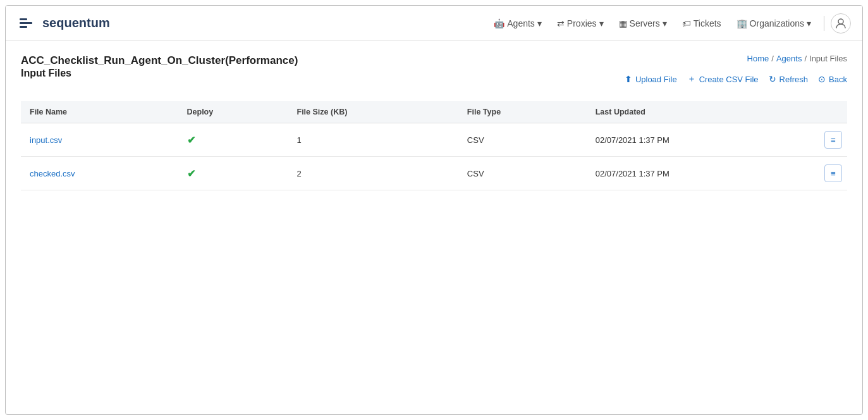 The image size is (868, 420). I want to click on org-icon: 🏢, so click(742, 23).